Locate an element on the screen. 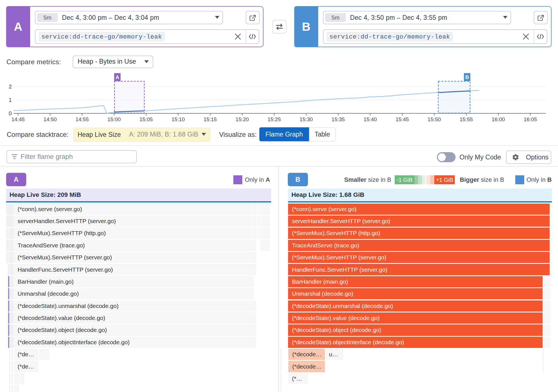 The height and width of the screenshot is (392, 558). svg-text: 15:20 is located at coordinates (242, 119).